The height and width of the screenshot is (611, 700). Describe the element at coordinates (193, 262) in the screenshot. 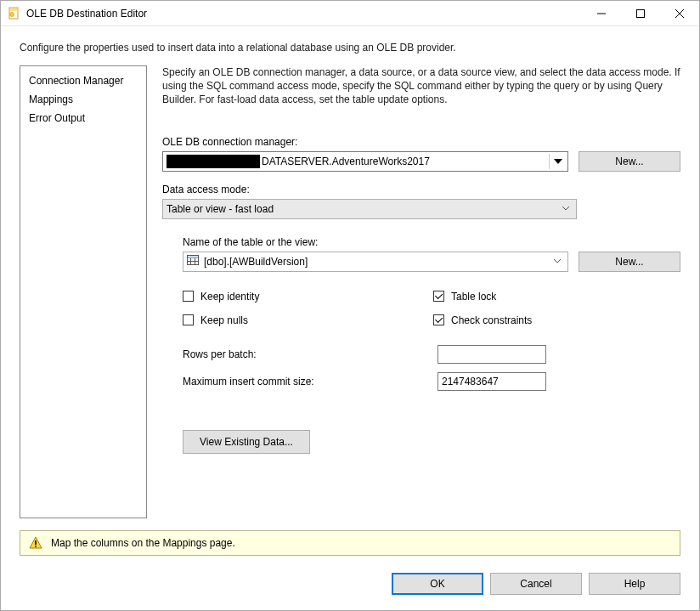

I see `table-icon` at that location.